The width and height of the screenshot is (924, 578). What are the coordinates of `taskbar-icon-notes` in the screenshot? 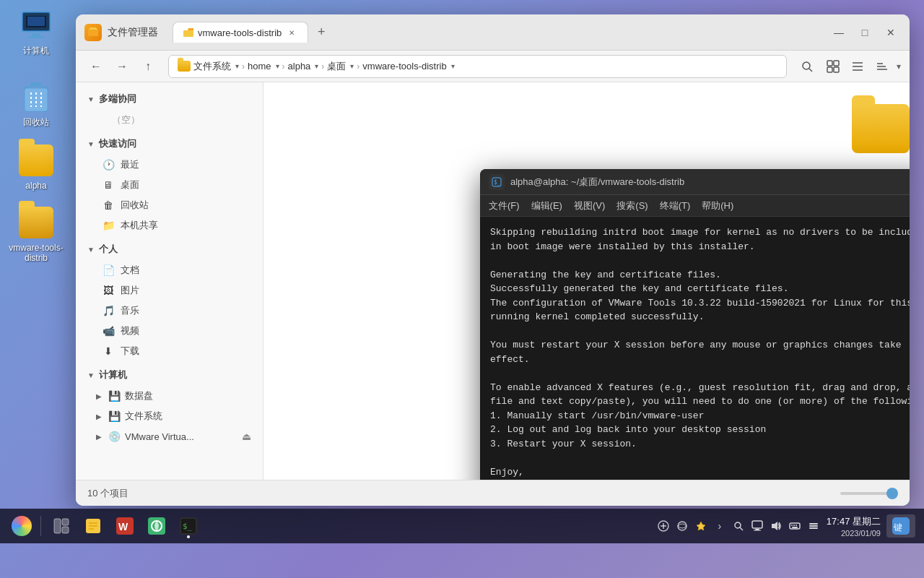 It's located at (93, 526).